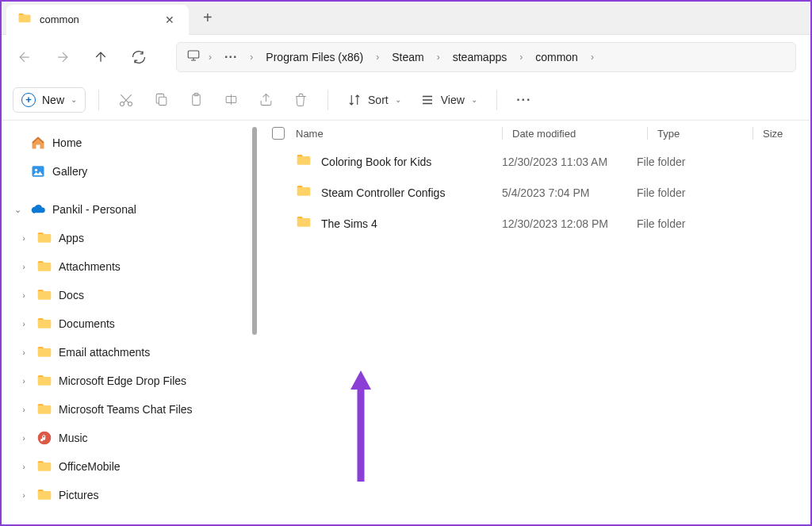  Describe the element at coordinates (49, 100) in the screenshot. I see `new-button: + New ⌄` at that location.